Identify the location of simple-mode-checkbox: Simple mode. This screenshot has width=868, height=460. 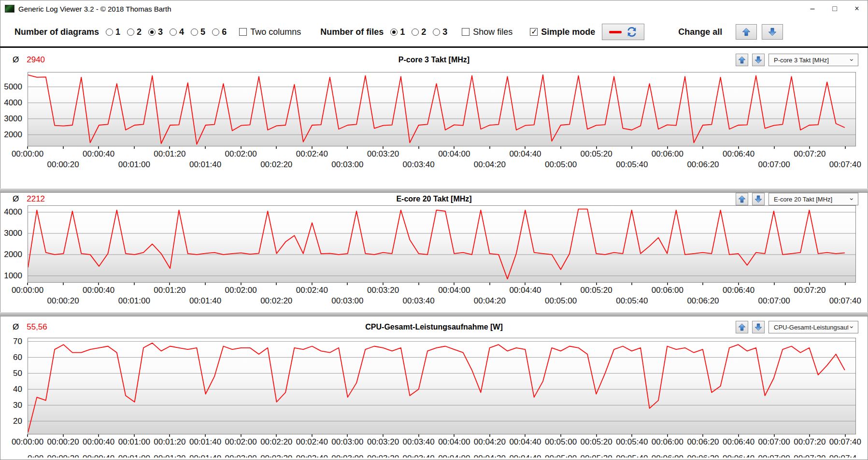
(562, 32).